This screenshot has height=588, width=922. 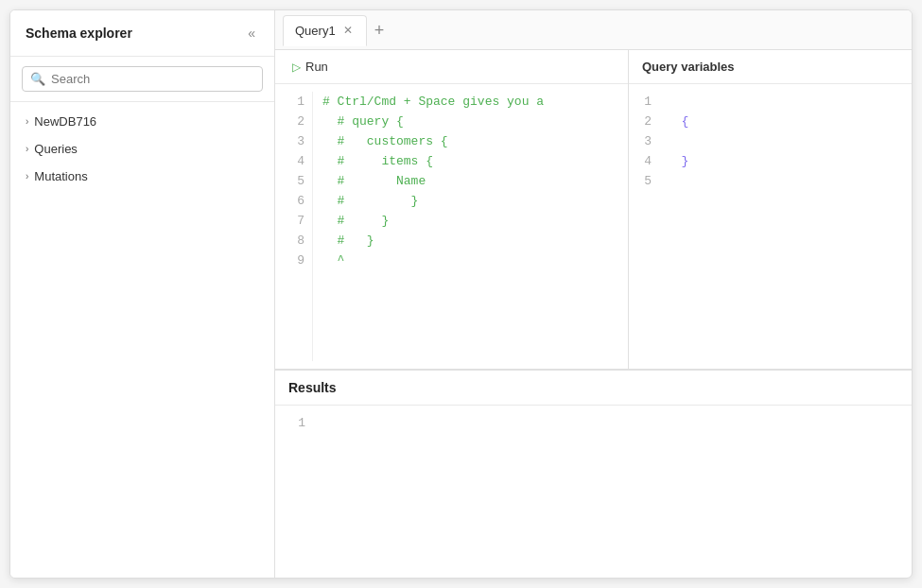 I want to click on code-line: # items {, so click(x=471, y=161).